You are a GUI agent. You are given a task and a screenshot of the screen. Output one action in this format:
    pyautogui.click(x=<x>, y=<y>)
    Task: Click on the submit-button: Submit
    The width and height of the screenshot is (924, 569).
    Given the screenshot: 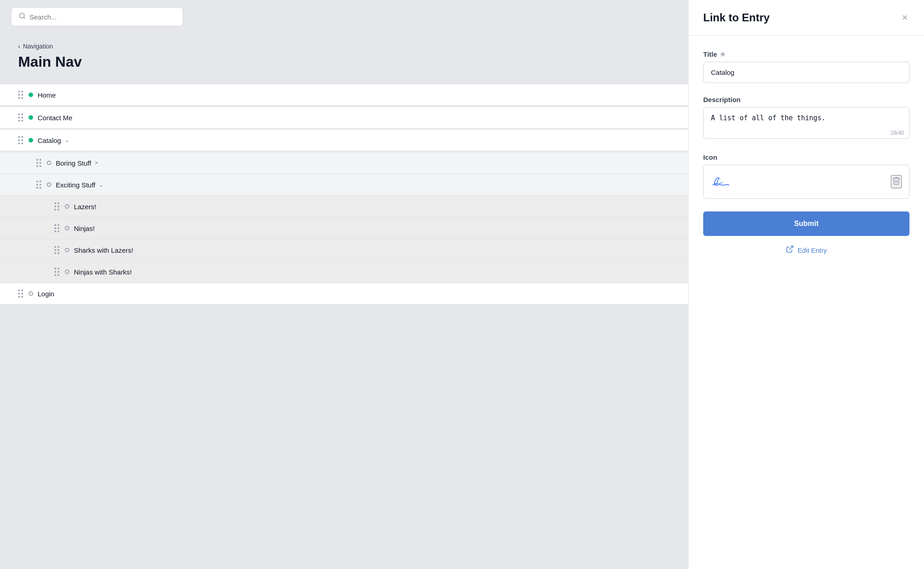 What is the action you would take?
    pyautogui.click(x=806, y=224)
    